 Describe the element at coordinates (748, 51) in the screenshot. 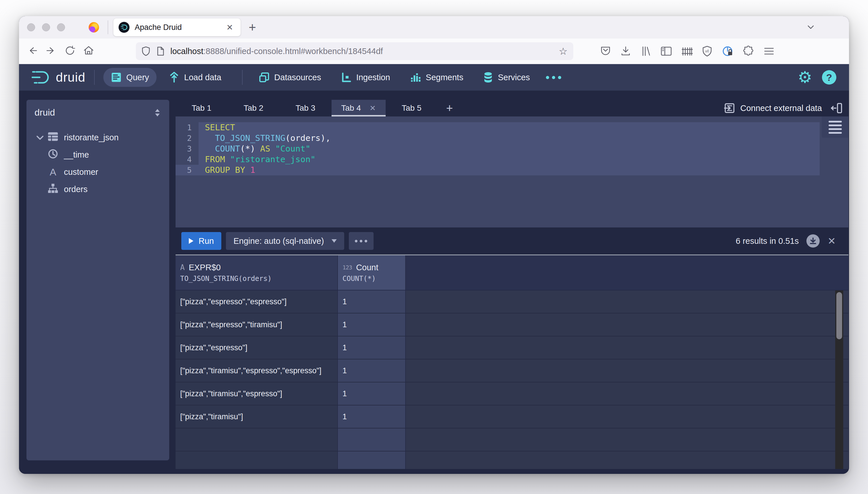

I see `extensions-puzzle-icon` at that location.